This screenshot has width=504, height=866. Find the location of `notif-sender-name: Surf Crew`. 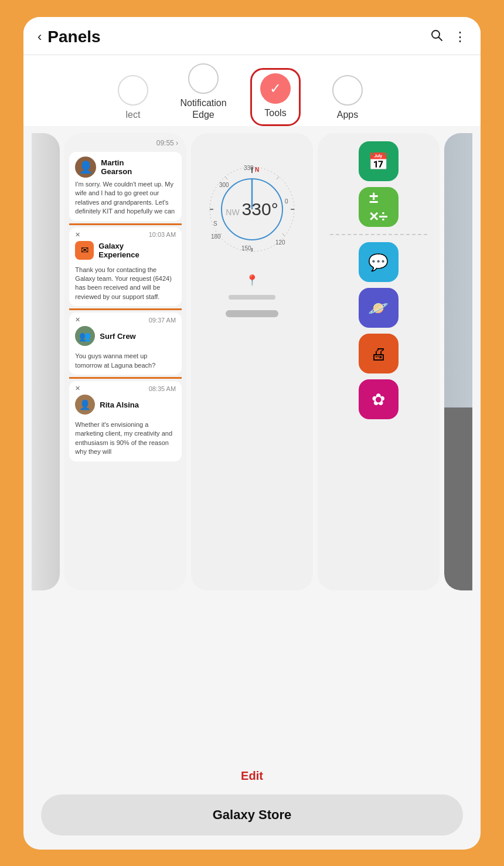

notif-sender-name: Surf Crew is located at coordinates (117, 337).